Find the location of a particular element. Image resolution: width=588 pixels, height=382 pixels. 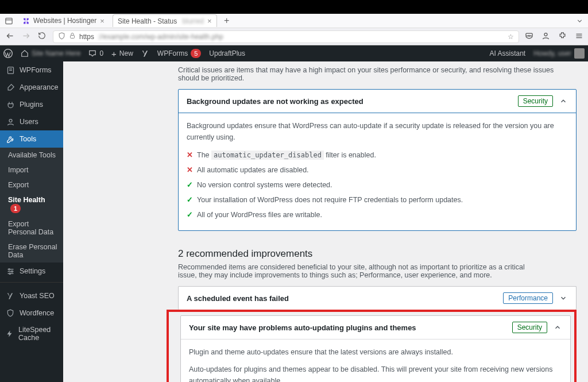

window-titlebar is located at coordinates (294, 7).